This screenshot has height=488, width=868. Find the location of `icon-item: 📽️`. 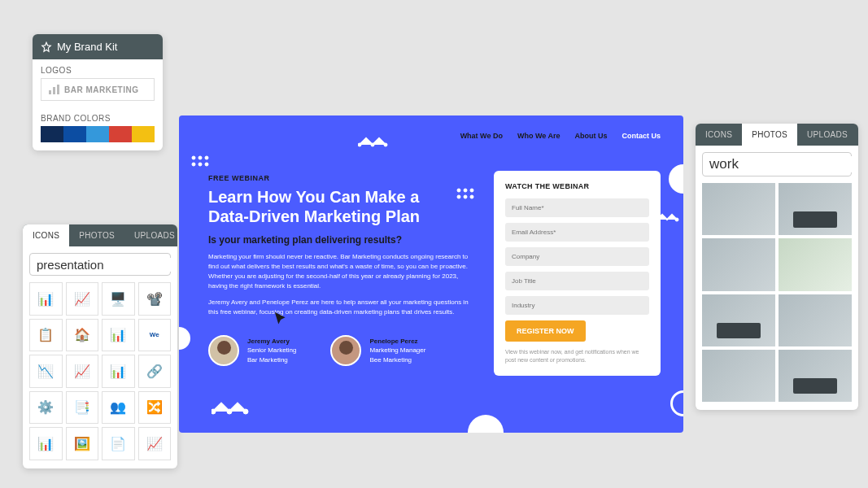

icon-item: 📽️ is located at coordinates (155, 299).